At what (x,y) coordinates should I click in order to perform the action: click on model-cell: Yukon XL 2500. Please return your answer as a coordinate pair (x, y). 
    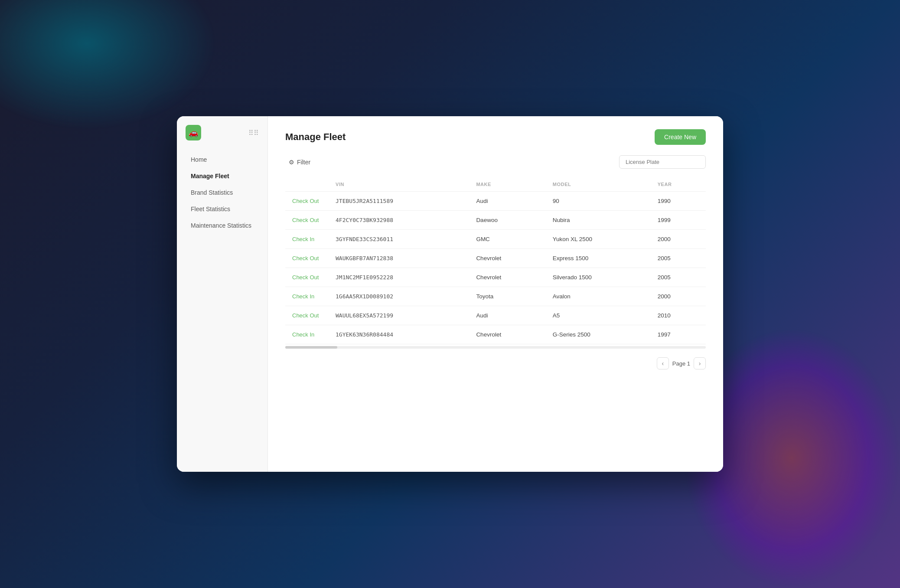
    Looking at the image, I should click on (598, 239).